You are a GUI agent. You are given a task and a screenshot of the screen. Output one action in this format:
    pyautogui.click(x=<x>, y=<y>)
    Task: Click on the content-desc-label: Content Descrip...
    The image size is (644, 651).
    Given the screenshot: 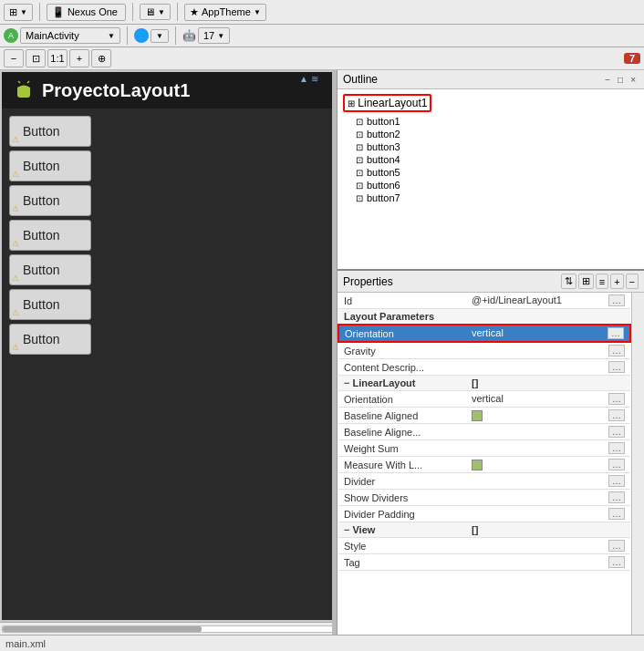 What is the action you would take?
    pyautogui.click(x=402, y=367)
    